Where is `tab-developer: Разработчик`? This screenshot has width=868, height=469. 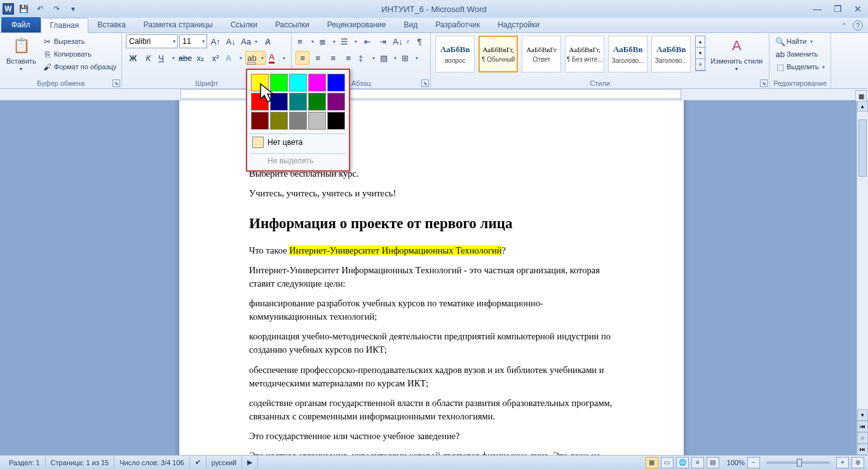
tab-developer: Разработчик is located at coordinates (458, 25).